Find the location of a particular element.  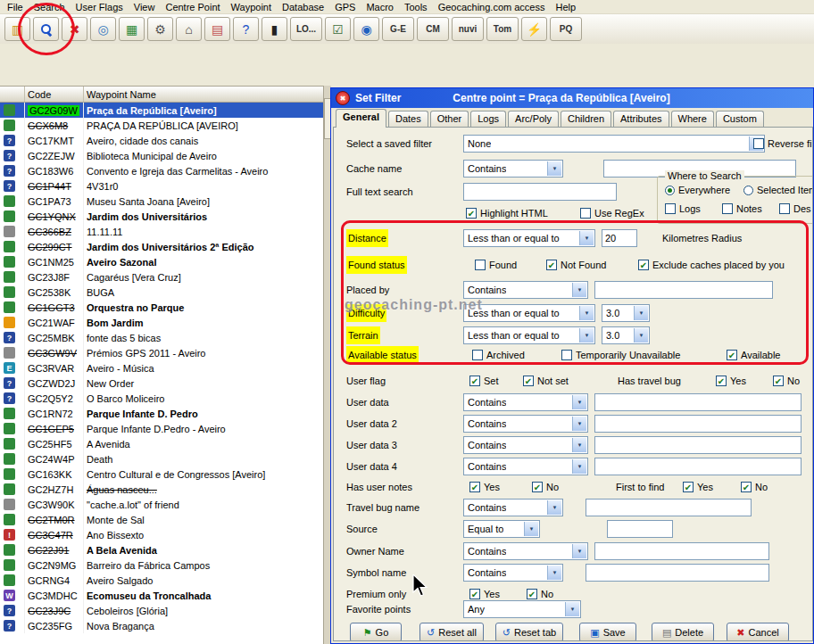

list-row: ?GC25MBKfonte das 5 bicas is located at coordinates (162, 337).